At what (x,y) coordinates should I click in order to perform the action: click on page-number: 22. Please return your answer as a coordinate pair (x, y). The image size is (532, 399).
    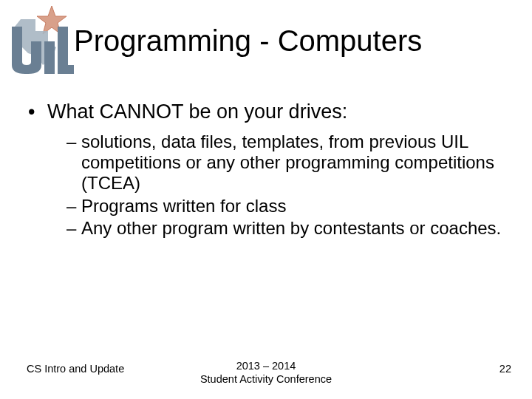
    Looking at the image, I should click on (505, 369).